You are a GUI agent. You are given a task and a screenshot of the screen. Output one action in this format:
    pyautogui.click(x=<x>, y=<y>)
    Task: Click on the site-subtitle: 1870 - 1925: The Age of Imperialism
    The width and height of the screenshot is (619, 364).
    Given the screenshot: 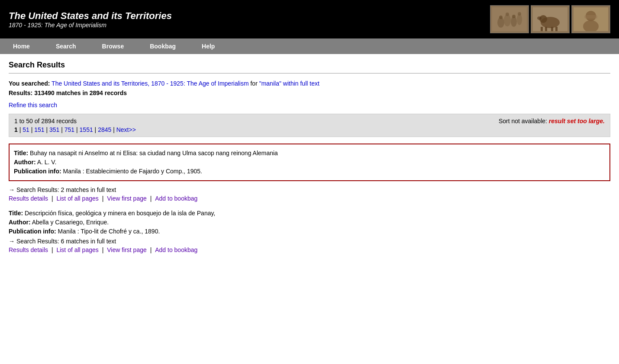 What is the action you would take?
    pyautogui.click(x=243, y=25)
    